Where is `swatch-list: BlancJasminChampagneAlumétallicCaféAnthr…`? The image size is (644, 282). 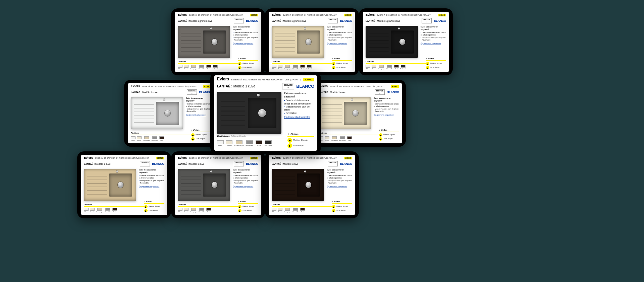
swatch-list: BlancJasminChampagneAlumétallicCaféAnthr… is located at coordinates (394, 67).